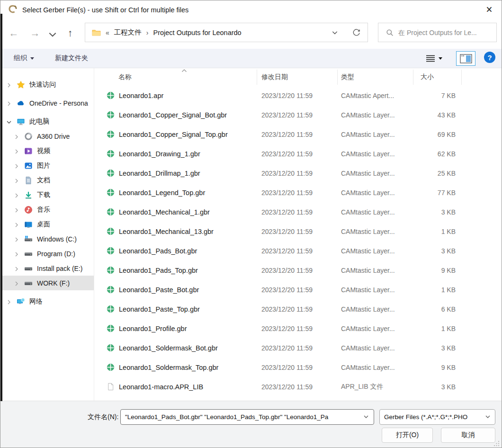 Image resolution: width=502 pixels, height=448 pixels. I want to click on sidebar-item-documents: 文档, so click(47, 180).